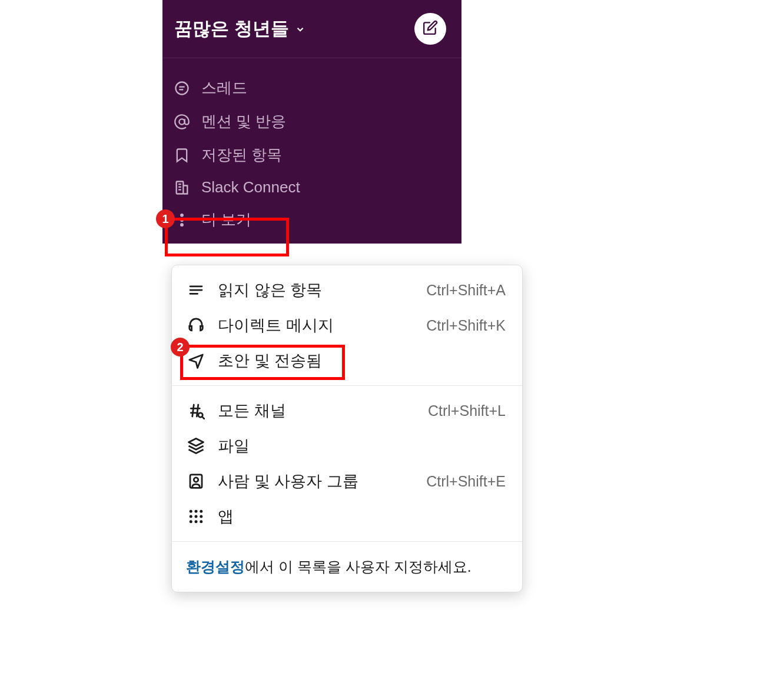 The width and height of the screenshot is (777, 700). What do you see at coordinates (241, 155) in the screenshot?
I see `sidebar-item-label: 저장된 항목` at bounding box center [241, 155].